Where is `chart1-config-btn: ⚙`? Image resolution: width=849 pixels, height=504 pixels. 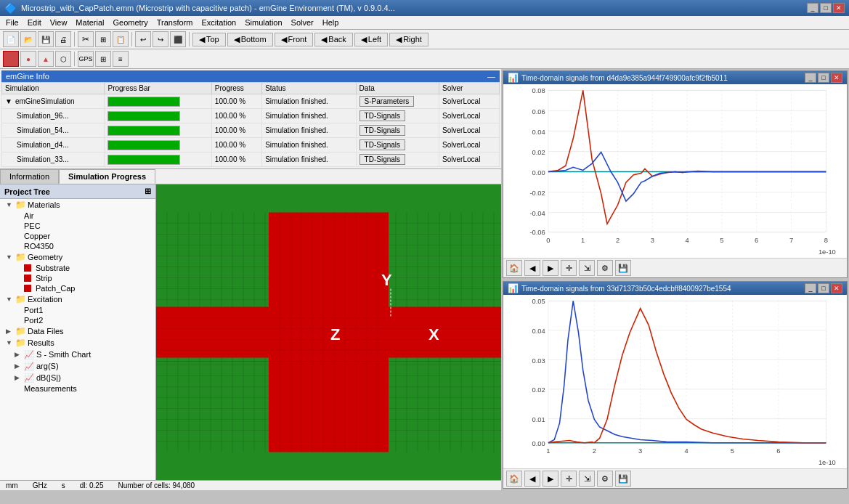 chart1-config-btn: ⚙ is located at coordinates (605, 268).